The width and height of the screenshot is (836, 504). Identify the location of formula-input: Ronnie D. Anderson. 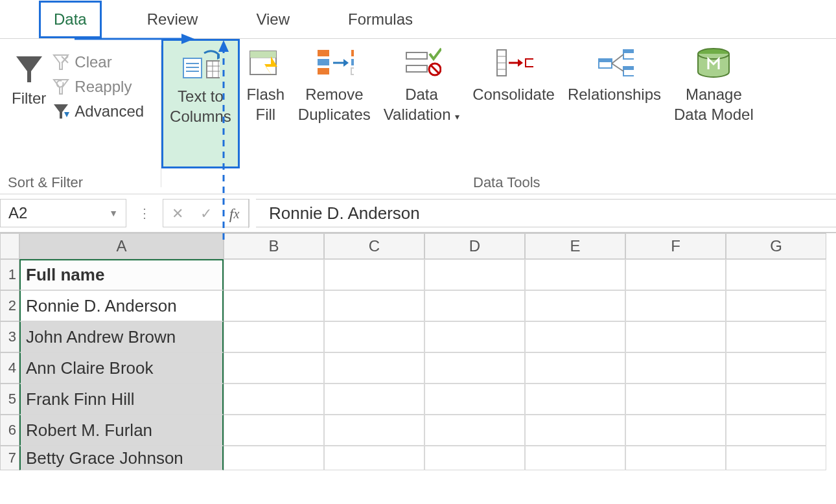
(546, 213).